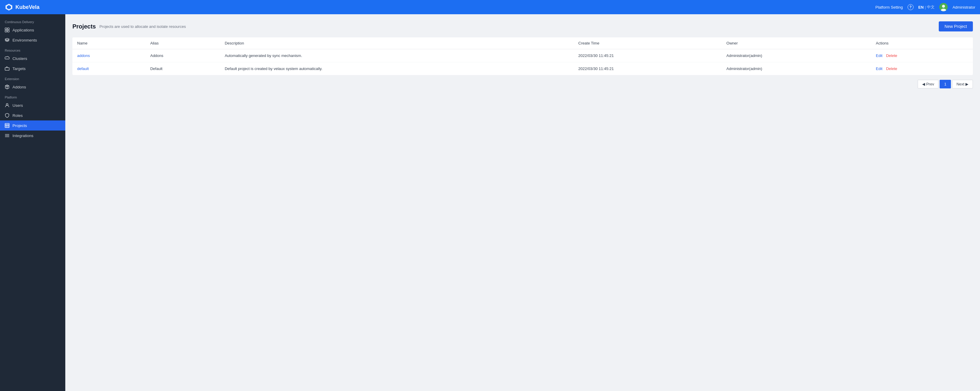  Describe the element at coordinates (109, 69) in the screenshot. I see `project-name-link: default` at that location.